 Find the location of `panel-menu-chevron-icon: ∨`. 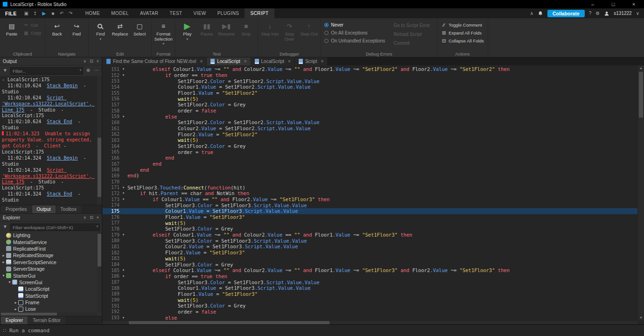

panel-menu-chevron-icon: ∨ is located at coordinates (85, 62).